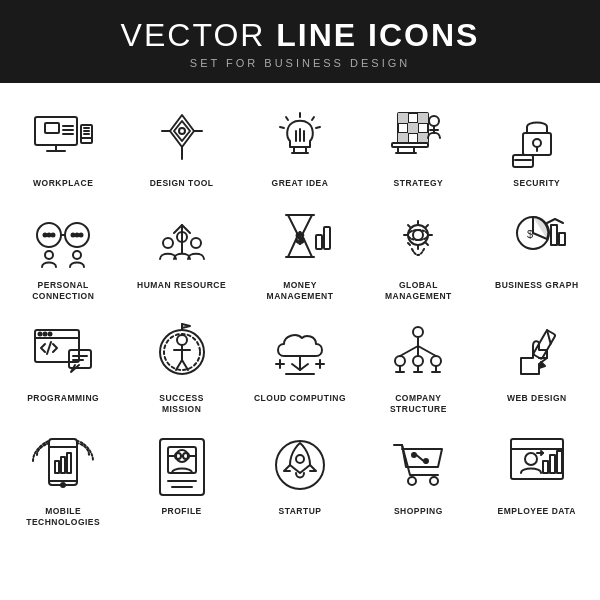  Describe the element at coordinates (63, 184) in the screenshot. I see `workplace-label: WORKPLACE` at that location.